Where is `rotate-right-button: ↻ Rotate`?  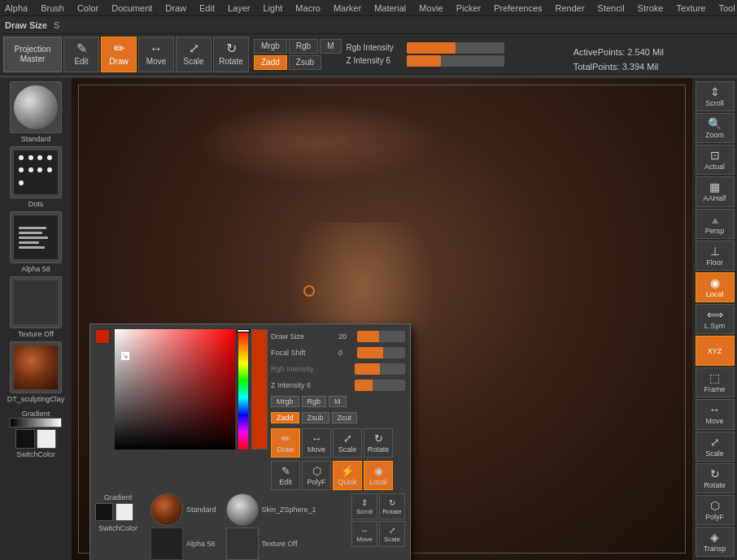
rotate-right-button: ↻ Rotate is located at coordinates (715, 478).